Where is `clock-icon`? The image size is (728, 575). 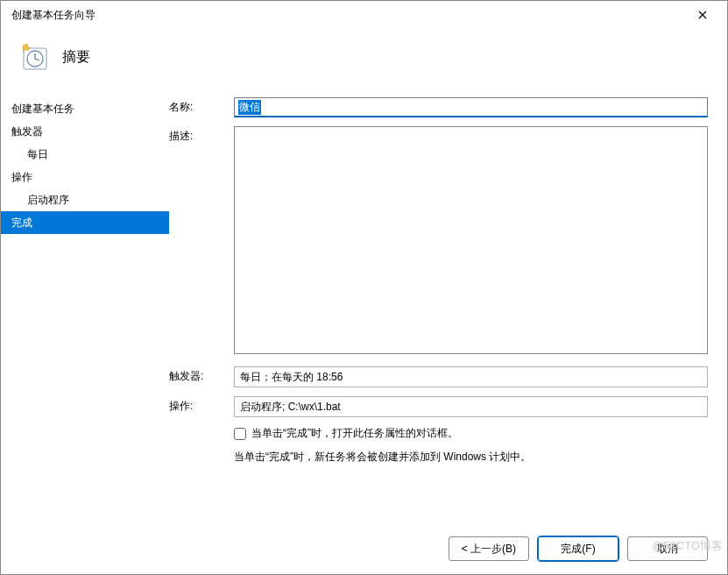
clock-icon is located at coordinates (34, 57).